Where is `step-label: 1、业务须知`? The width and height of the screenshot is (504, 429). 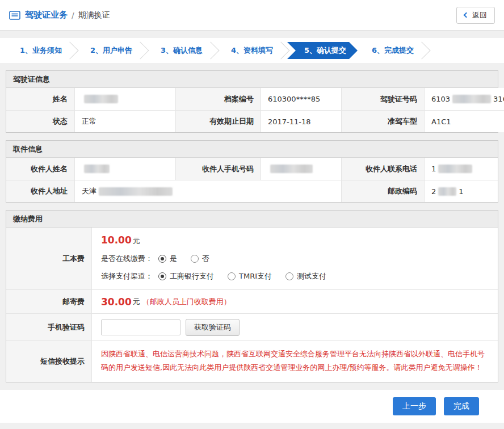 step-label: 1、业务须知 is located at coordinates (41, 51).